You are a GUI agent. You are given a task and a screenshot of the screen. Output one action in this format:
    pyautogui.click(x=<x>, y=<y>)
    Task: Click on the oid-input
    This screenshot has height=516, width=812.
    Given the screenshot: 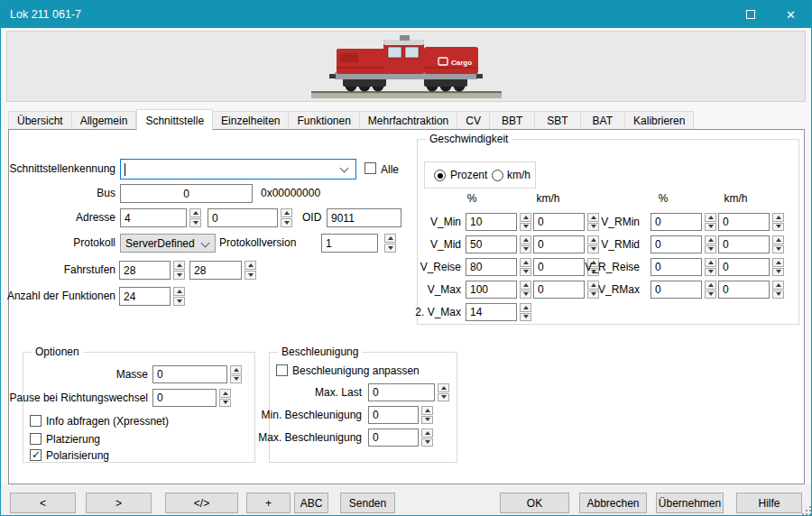 What is the action you would take?
    pyautogui.click(x=364, y=218)
    